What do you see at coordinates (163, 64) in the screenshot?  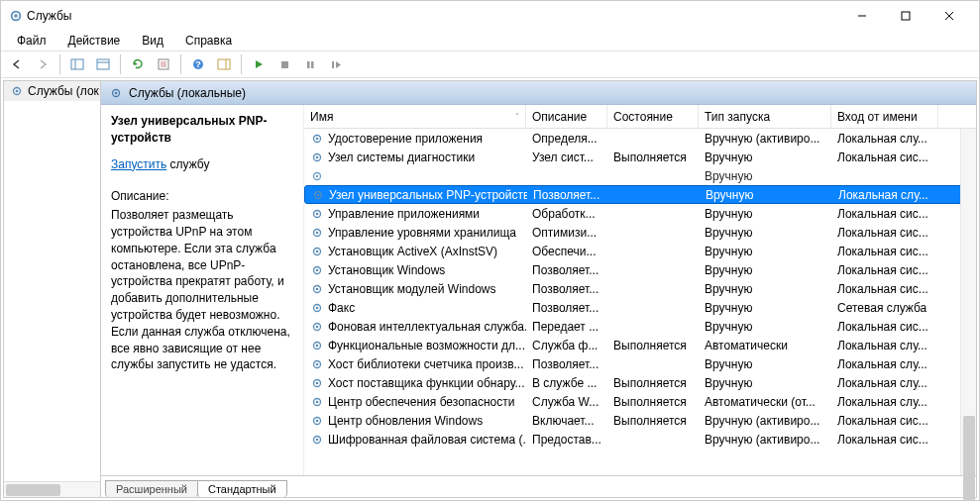 I see `properties-button` at bounding box center [163, 64].